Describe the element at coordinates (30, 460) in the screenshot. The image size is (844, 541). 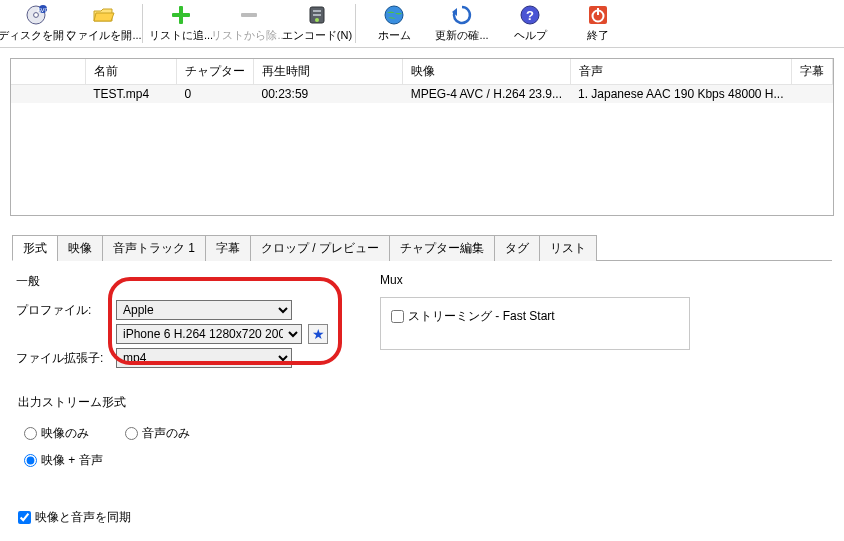
I see `video-audio-radio` at that location.